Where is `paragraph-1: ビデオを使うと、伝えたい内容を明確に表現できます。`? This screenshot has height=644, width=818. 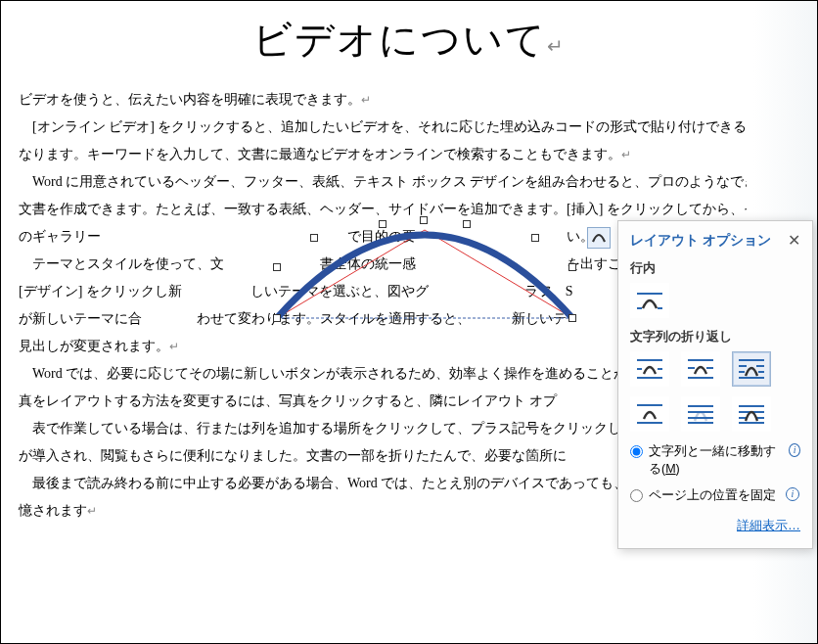
paragraph-1: ビデオを使うと、伝えたい内容を明確に表現できます。 is located at coordinates (409, 100).